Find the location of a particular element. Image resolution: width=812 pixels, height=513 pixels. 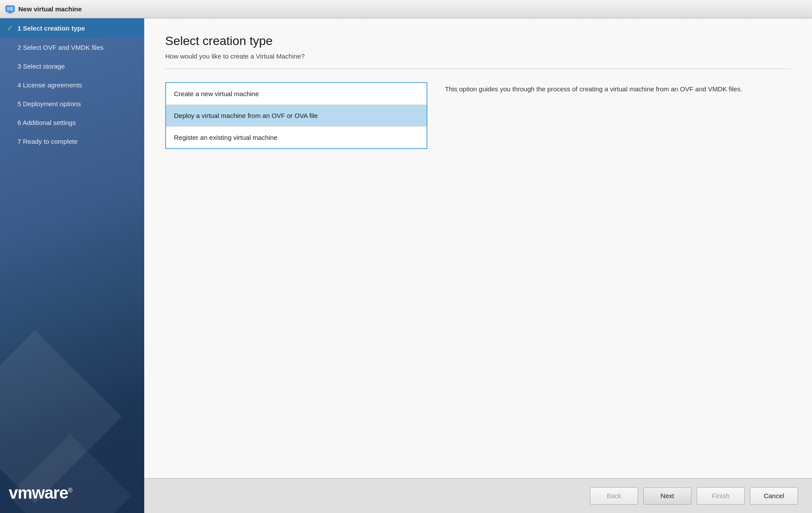

check-icon: ✓ is located at coordinates (11, 28).